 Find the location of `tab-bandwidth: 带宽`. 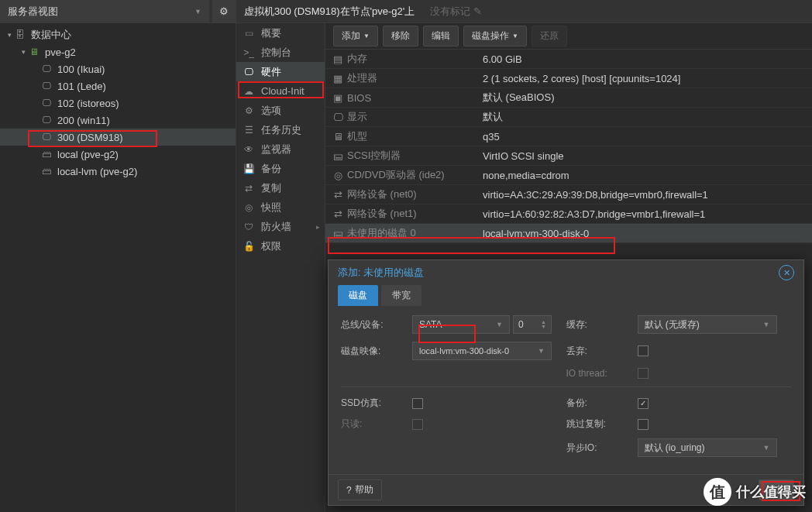

tab-bandwidth: 带宽 is located at coordinates (401, 296).